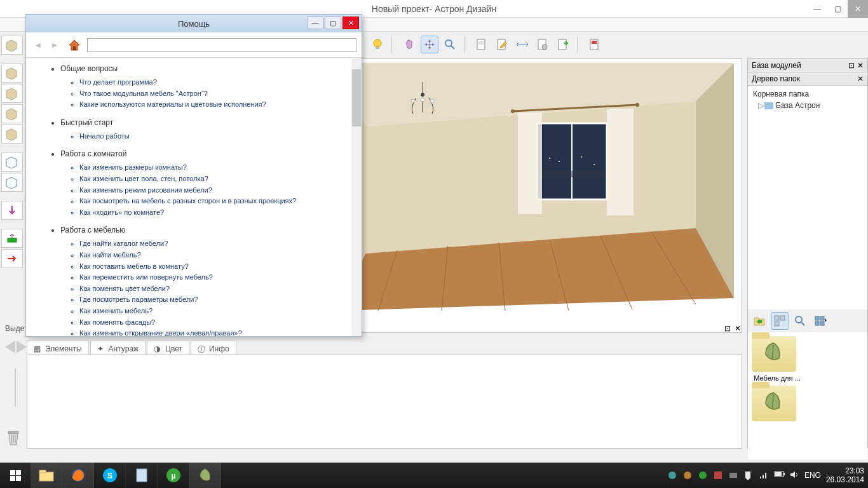 The height and width of the screenshot is (488, 868). I want to click on tree-item-astron: ▷База Астрон, so click(808, 105).